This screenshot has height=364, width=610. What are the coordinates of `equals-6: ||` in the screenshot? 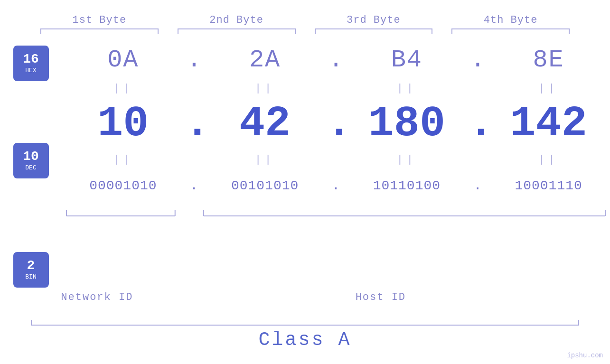 It's located at (265, 159).